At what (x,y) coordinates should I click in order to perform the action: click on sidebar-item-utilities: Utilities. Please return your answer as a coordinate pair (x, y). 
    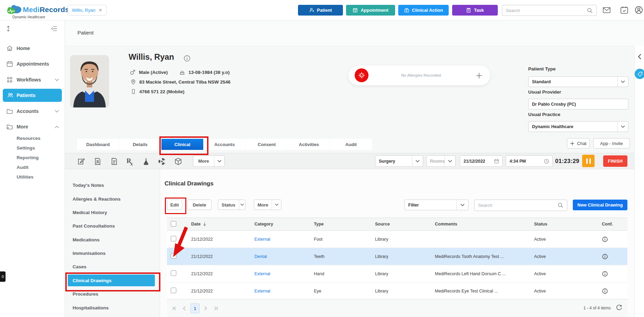
    Looking at the image, I should click on (25, 177).